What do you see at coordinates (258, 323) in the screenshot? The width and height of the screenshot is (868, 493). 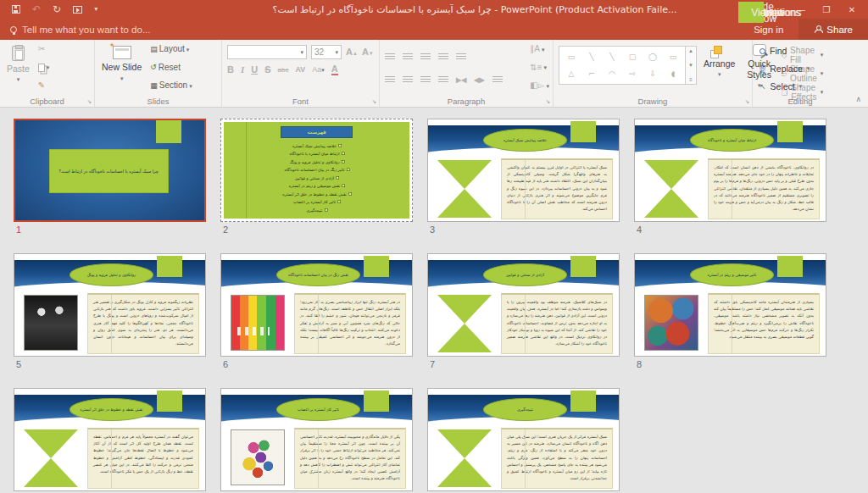 I see `image-rainbow` at bounding box center [258, 323].